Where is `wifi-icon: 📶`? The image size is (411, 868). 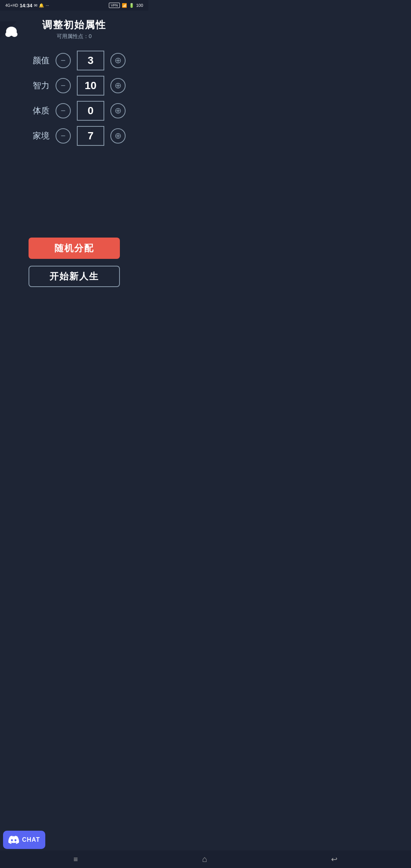
wifi-icon: 📶 is located at coordinates (124, 5).